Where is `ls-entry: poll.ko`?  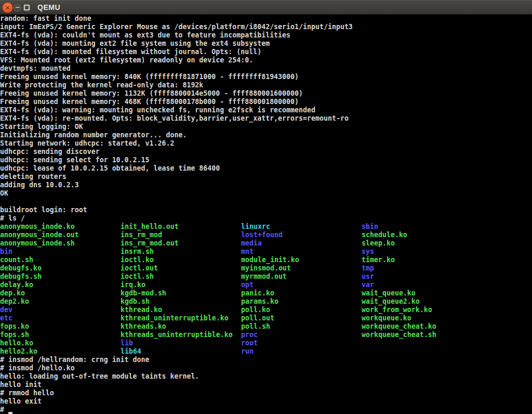
ls-entry: poll.ko is located at coordinates (301, 310).